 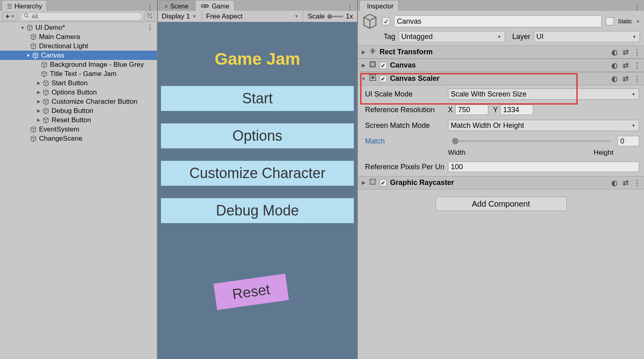 I want to click on static-checkbox, so click(x=610, y=21).